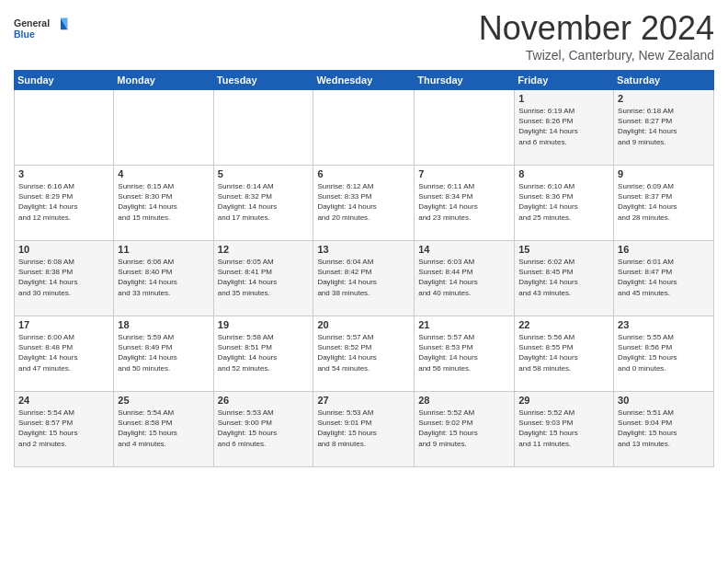 This screenshot has height=563, width=728. What do you see at coordinates (465, 354) in the screenshot?
I see `calendar-cell: 21Sunrise: 5:57 AMSunset: 8:53 PMDayligh…` at bounding box center [465, 354].